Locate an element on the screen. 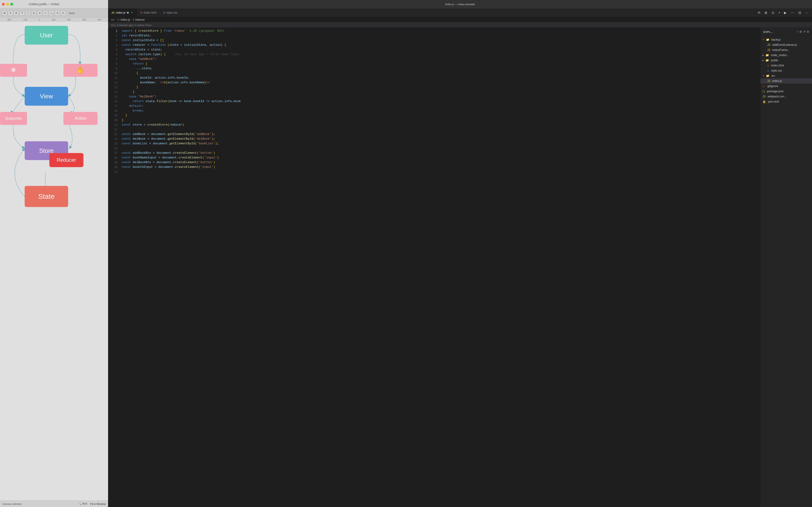  toolbar-btn-5: ╱ is located at coordinates (28, 13).